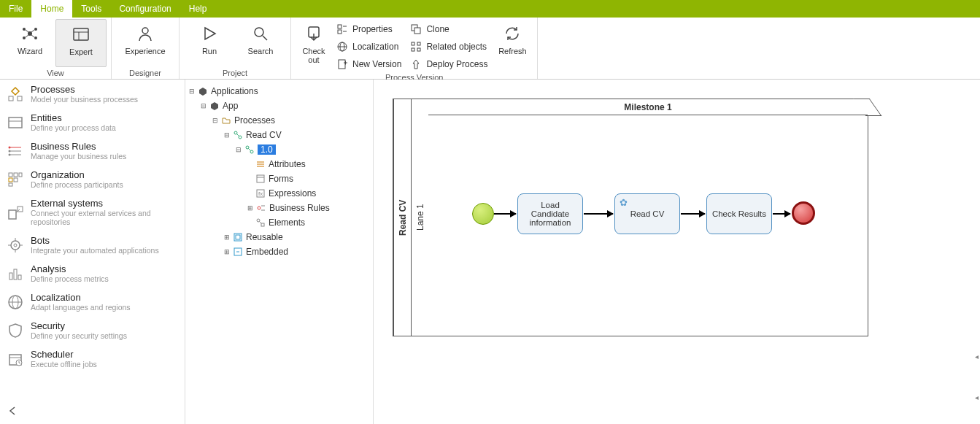 The image size is (980, 424). I want to click on nav-security: SecurityDefine your security settings, so click(92, 330).